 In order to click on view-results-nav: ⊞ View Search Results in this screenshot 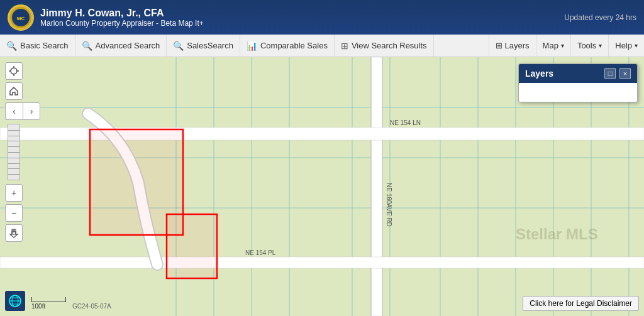, I will do `click(384, 45)`.